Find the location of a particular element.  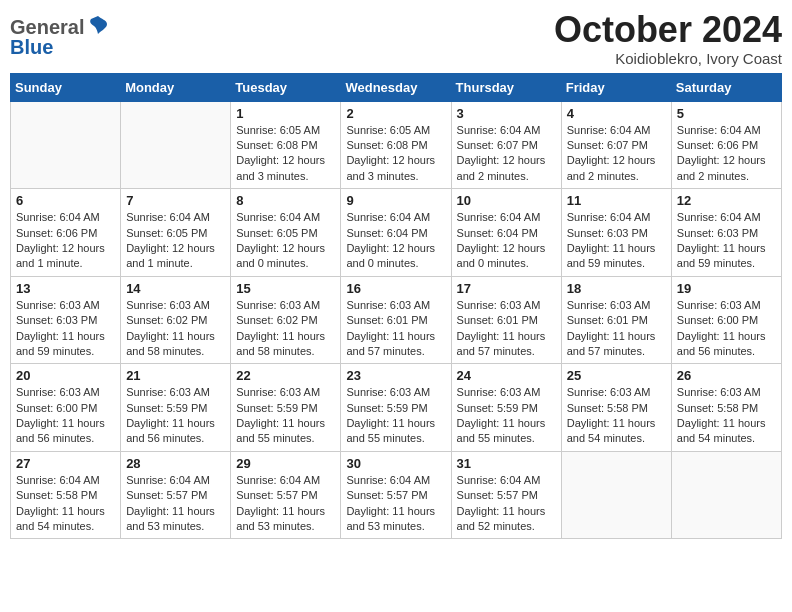

calendar-cell: 4Sunrise: 6:04 AM Sunset: 6:07 PM Daylig… is located at coordinates (616, 145).